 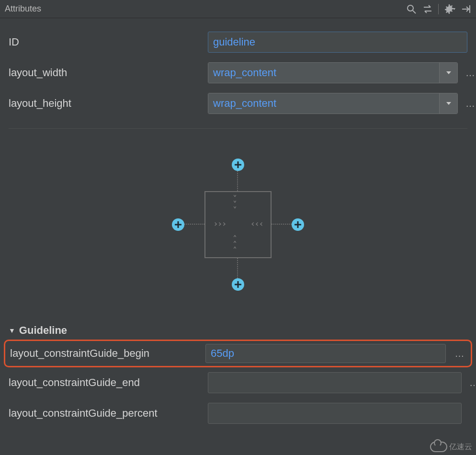 What do you see at coordinates (238, 181) in the screenshot?
I see `constraint-line-top` at bounding box center [238, 181].